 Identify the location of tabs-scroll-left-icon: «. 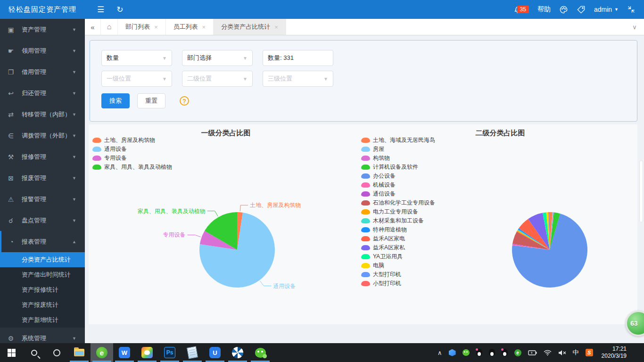
(93, 27).